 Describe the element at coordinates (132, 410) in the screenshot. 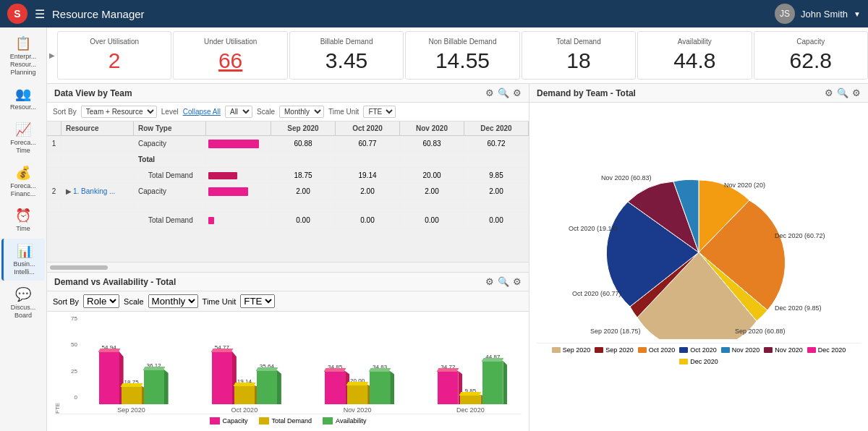

I see `month-label-sep: Sep 2020` at that location.